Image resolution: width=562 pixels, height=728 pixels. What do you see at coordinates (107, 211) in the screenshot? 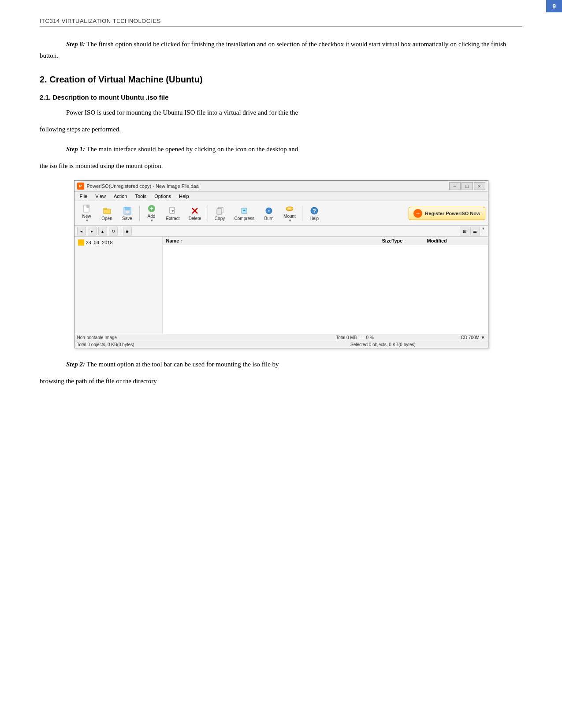
I see `open-icon` at bounding box center [107, 211].